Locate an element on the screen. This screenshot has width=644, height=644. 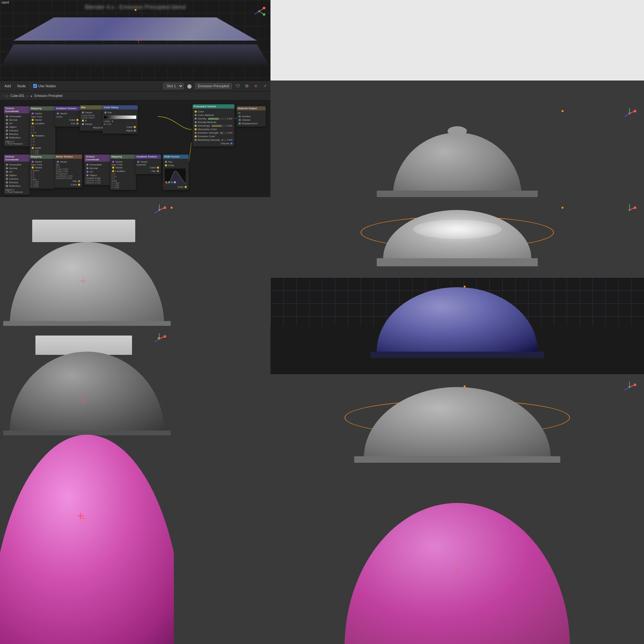
material-sphere-icon: ⬤ is located at coordinates (189, 86).